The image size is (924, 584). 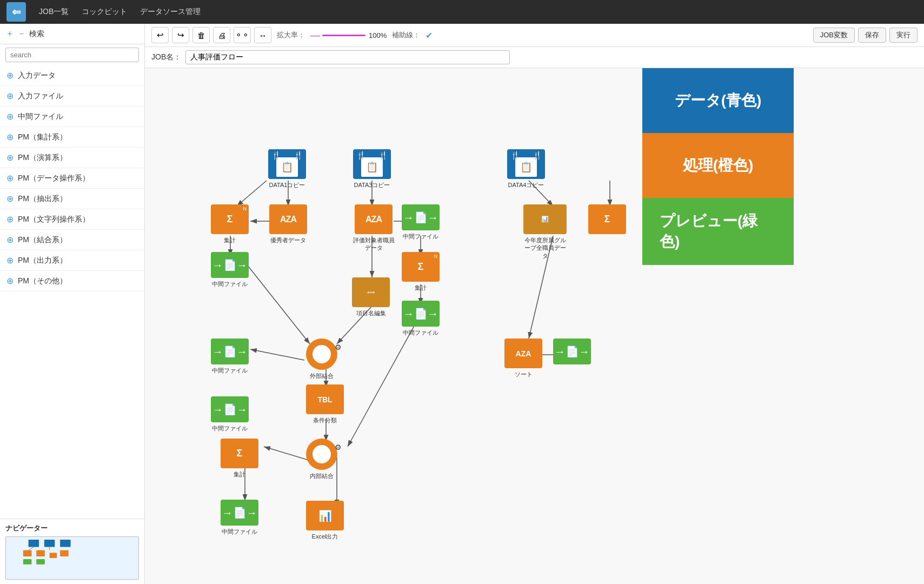 What do you see at coordinates (322, 376) in the screenshot?
I see `gaiburestugo-label: 外部結合` at bounding box center [322, 376].